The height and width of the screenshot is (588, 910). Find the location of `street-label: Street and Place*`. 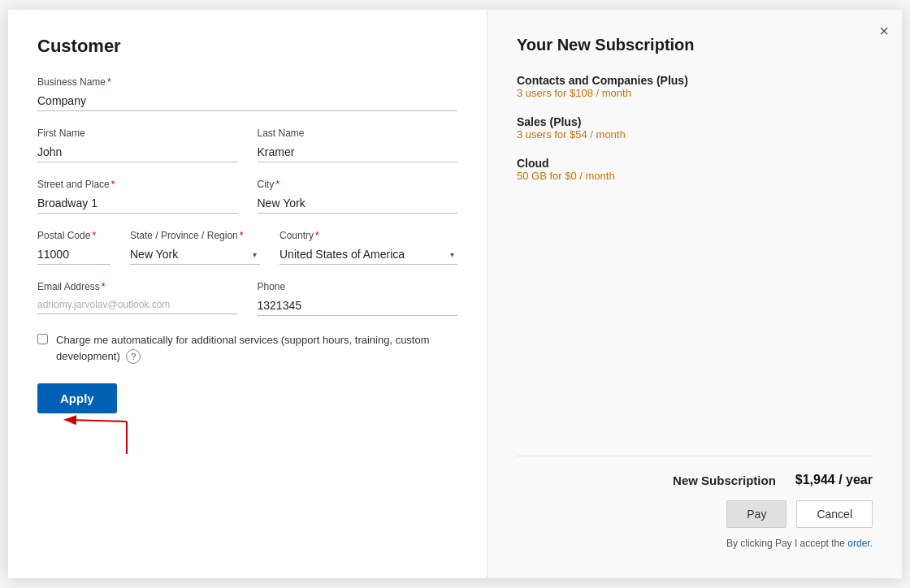

street-label: Street and Place* is located at coordinates (138, 184).